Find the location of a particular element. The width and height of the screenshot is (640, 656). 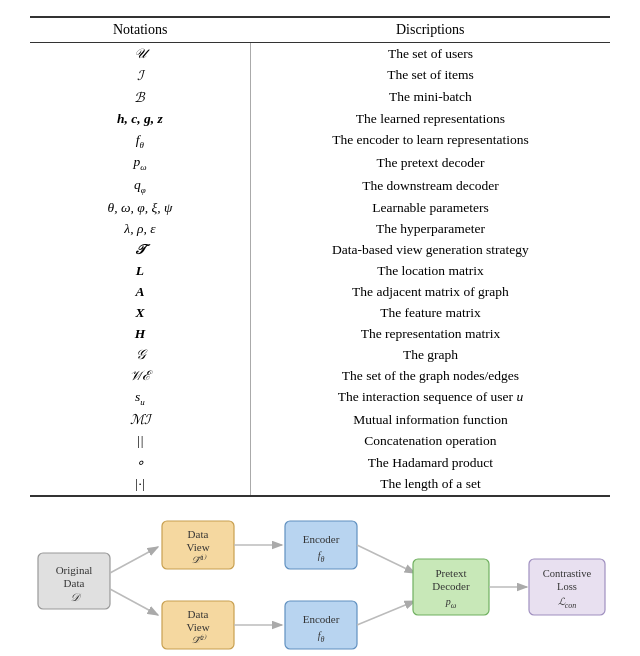

description-cell: The encoder to learn representations is located at coordinates (430, 140).